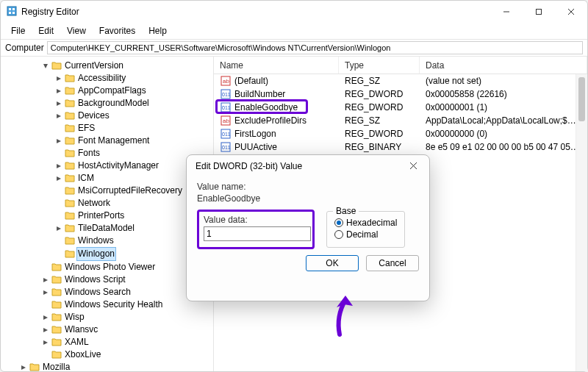 Image resolution: width=588 pixels, height=372 pixels. What do you see at coordinates (248, 166) in the screenshot?
I see `dialog-title: Edit DWORD (32-bit) Value` at bounding box center [248, 166].